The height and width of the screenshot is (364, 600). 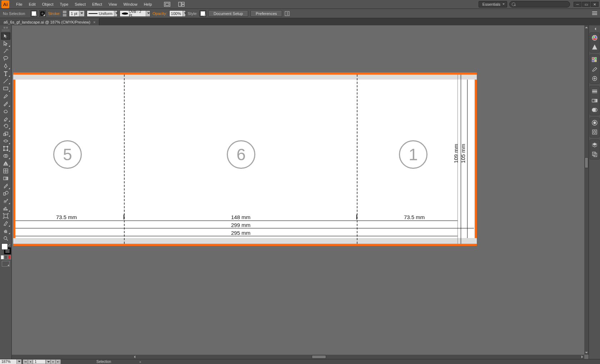 I want to click on blend-tool, so click(x=6, y=193).